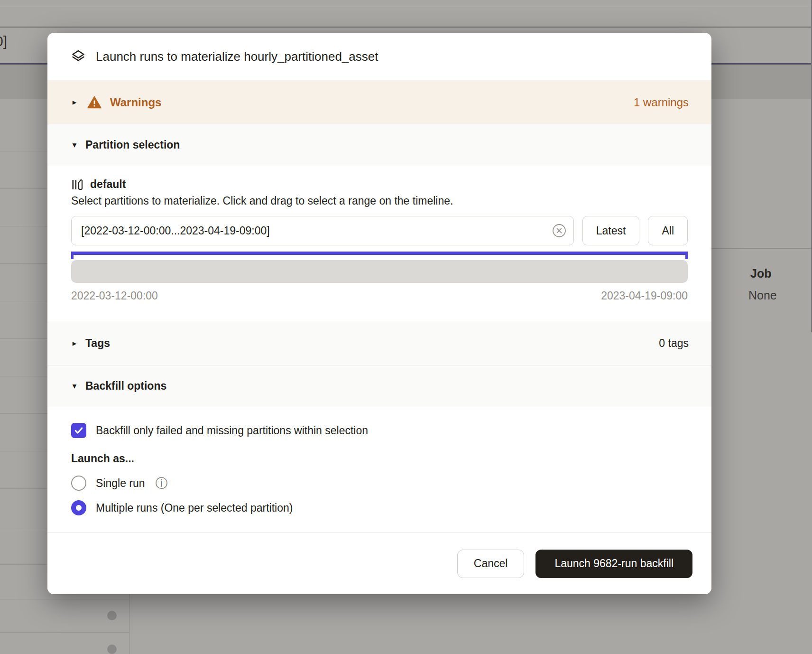  Describe the element at coordinates (94, 103) in the screenshot. I see `warning-triangle-icon` at that location.